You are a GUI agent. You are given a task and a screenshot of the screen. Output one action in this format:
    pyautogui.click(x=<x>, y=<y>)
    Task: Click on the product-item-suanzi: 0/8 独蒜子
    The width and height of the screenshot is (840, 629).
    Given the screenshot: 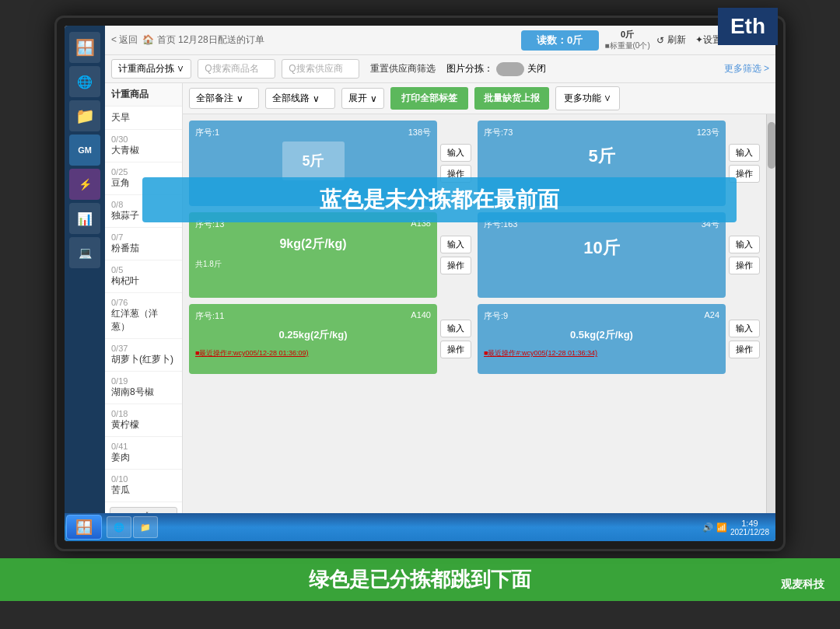 What is the action you would take?
    pyautogui.click(x=143, y=211)
    